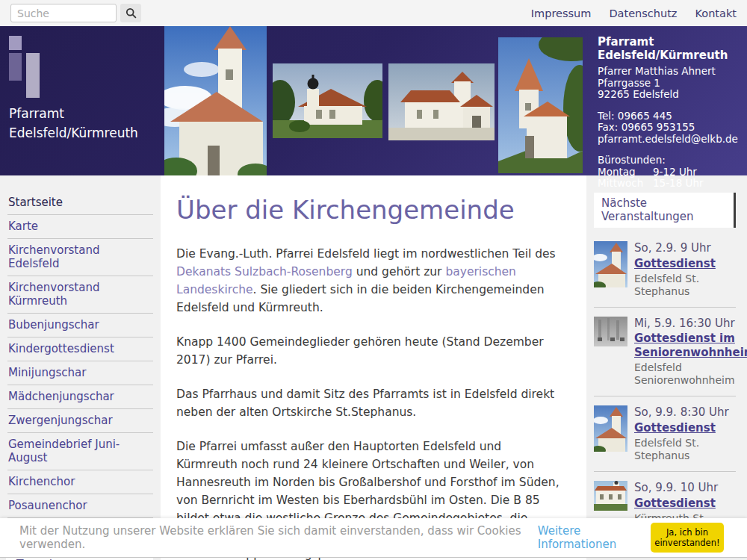  Describe the element at coordinates (215, 101) in the screenshot. I see `header-photo-edelsfeld-church` at that location.